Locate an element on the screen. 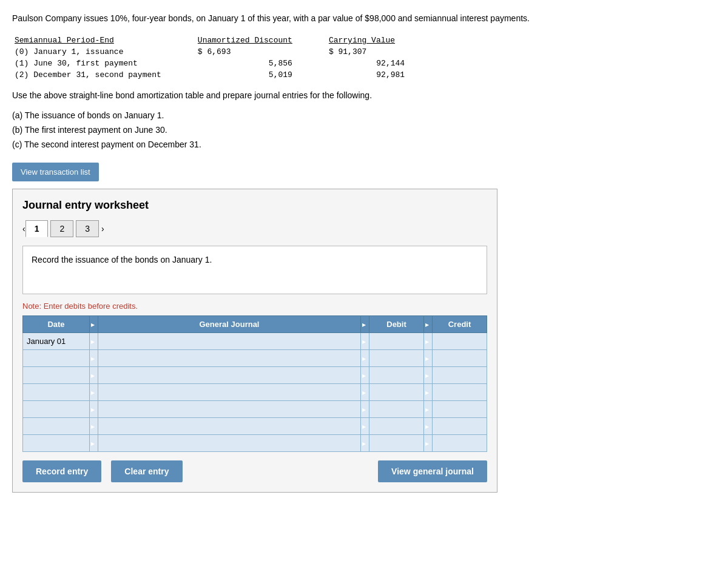 The height and width of the screenshot is (566, 728). tab-2: 2 is located at coordinates (62, 229).